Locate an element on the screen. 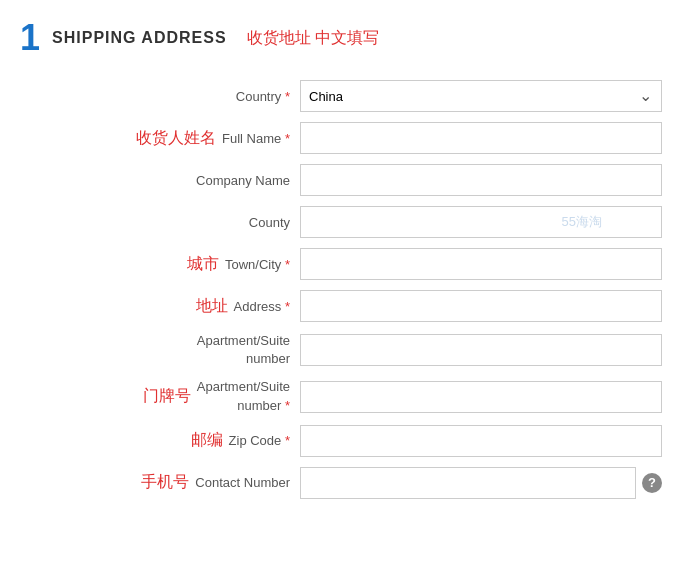 The width and height of the screenshot is (682, 582). apt-suite-input is located at coordinates (481, 350).